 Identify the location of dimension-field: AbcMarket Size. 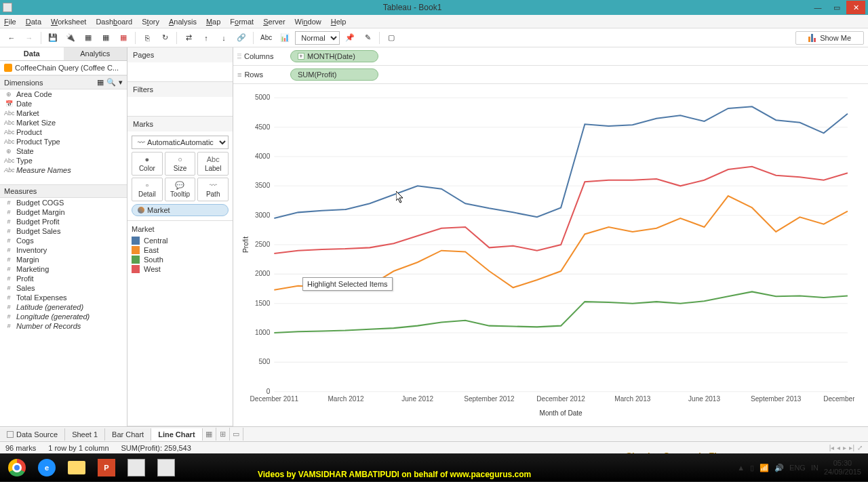
(64, 123).